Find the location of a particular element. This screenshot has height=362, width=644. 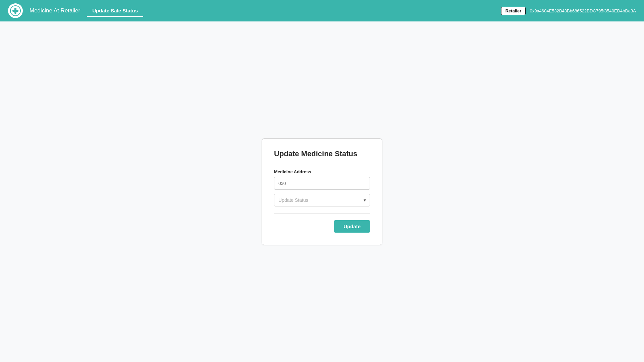

card-title-divider is located at coordinates (322, 161).